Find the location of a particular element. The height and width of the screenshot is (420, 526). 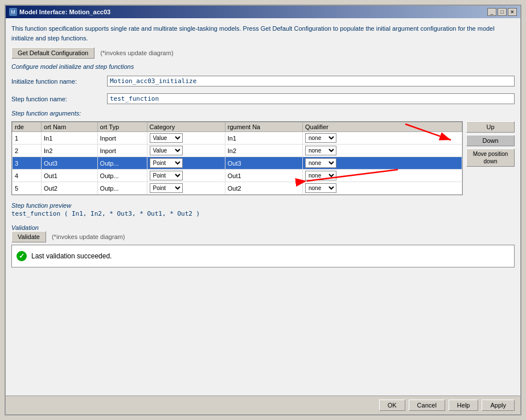

validate-hint: (*invokes update diagram) is located at coordinates (88, 237).